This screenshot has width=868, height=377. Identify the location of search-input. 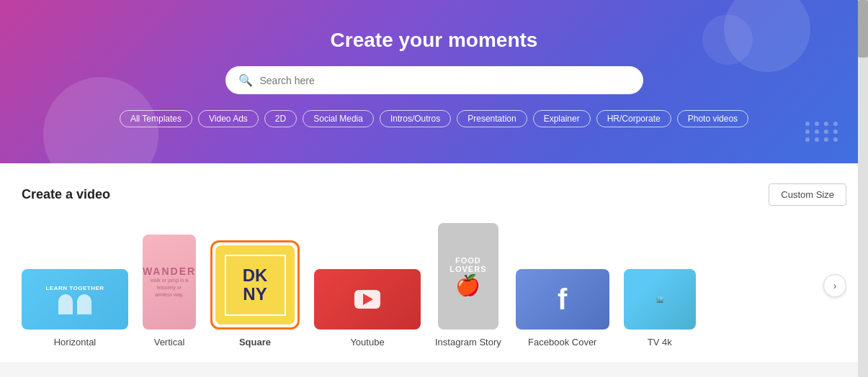
(445, 81).